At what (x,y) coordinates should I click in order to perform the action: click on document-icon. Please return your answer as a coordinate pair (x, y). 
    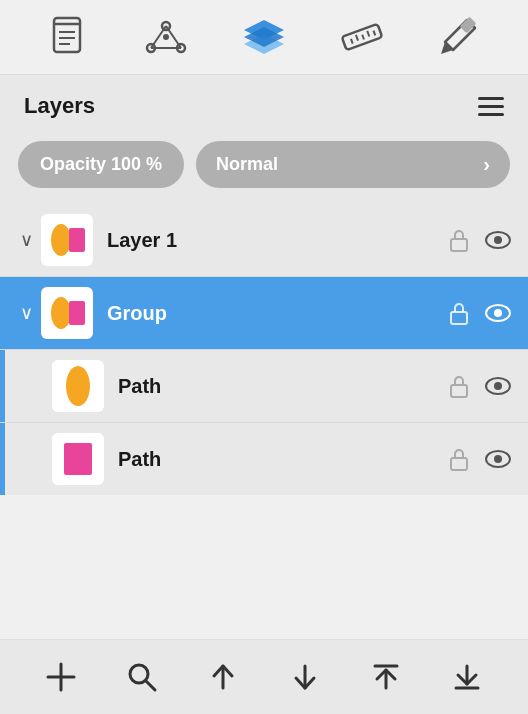
    Looking at the image, I should click on (69, 37).